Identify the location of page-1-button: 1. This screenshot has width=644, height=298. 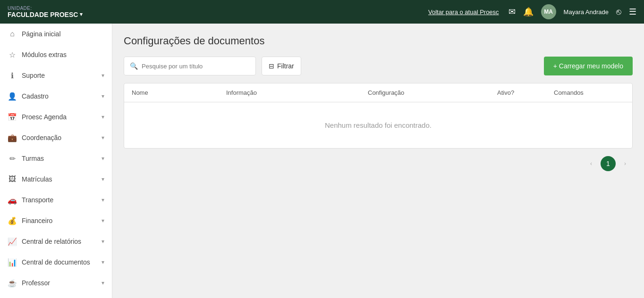
(608, 164).